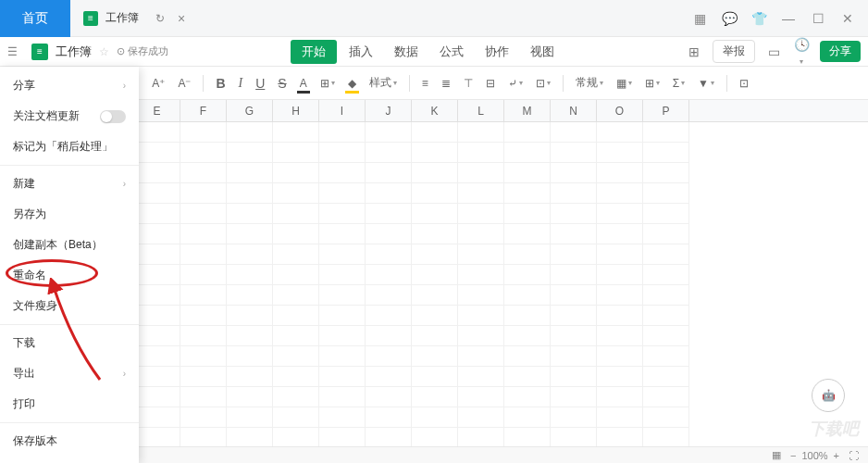 This screenshot has width=868, height=463. Describe the element at coordinates (296, 111) in the screenshot. I see `column-header-H: H` at that location.